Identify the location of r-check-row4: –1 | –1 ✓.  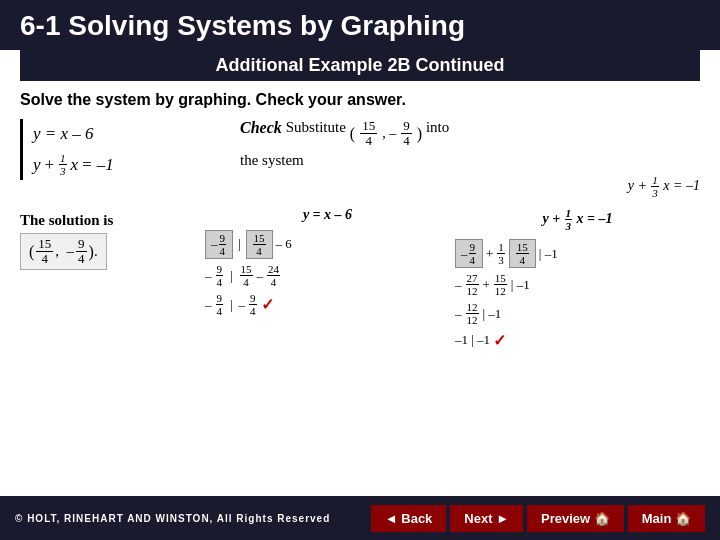
(578, 340).